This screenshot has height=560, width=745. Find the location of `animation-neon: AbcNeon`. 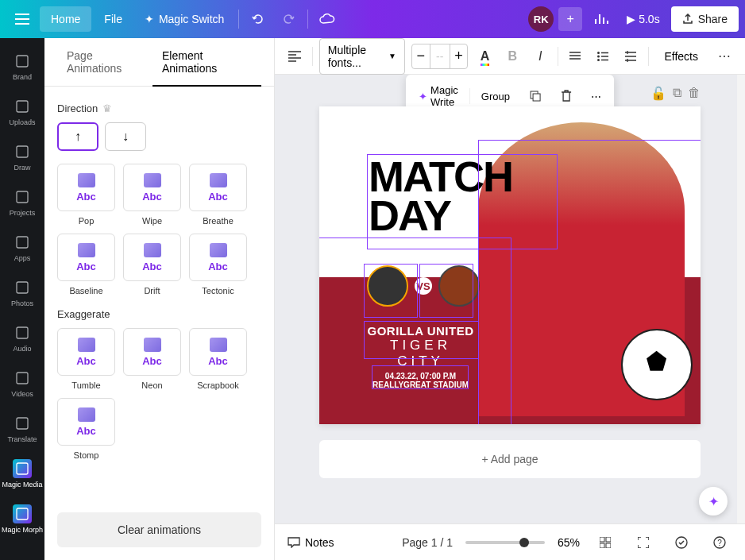

animation-neon: AbcNeon is located at coordinates (152, 359).